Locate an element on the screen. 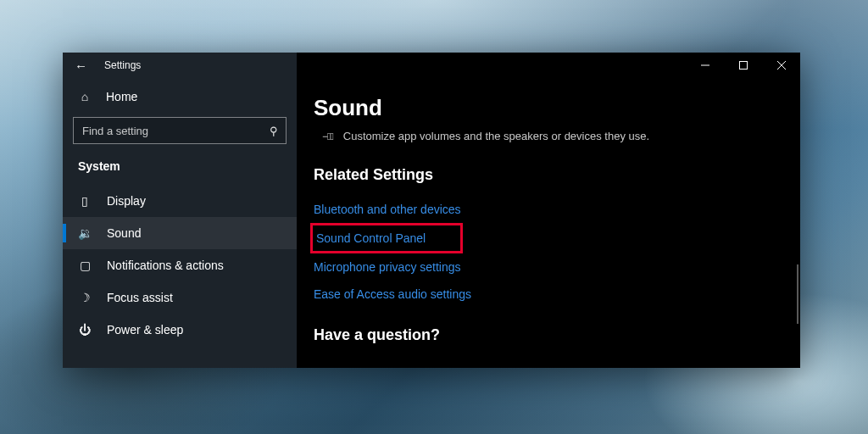  power-icon: ⏻ is located at coordinates (85, 330).